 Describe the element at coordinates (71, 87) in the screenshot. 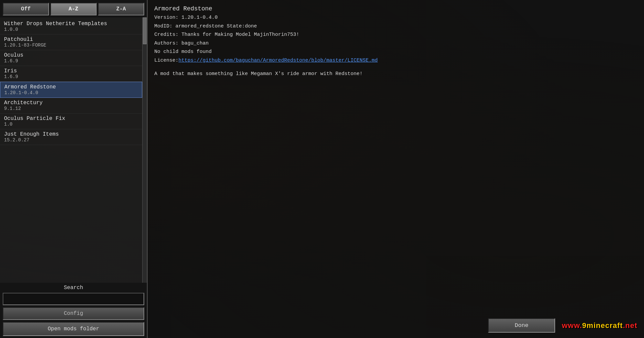

I see `mod-name: Armored Redstone` at that location.